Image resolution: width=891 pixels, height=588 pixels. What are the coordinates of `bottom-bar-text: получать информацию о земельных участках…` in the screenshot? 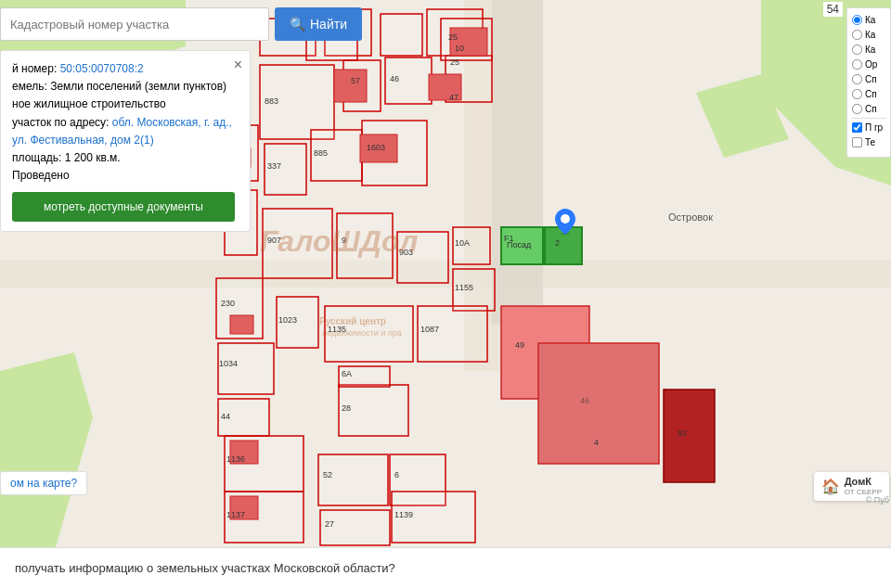 It's located at (205, 568).